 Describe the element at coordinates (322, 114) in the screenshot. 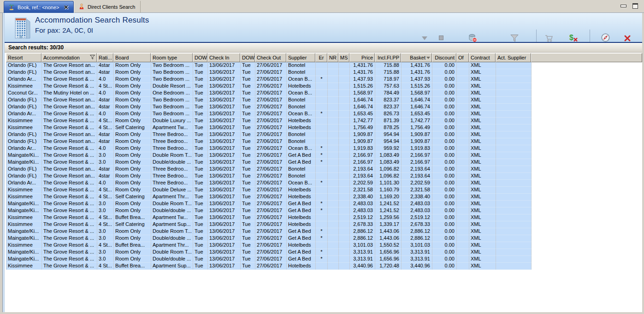

I see `table-cell: *` at that location.